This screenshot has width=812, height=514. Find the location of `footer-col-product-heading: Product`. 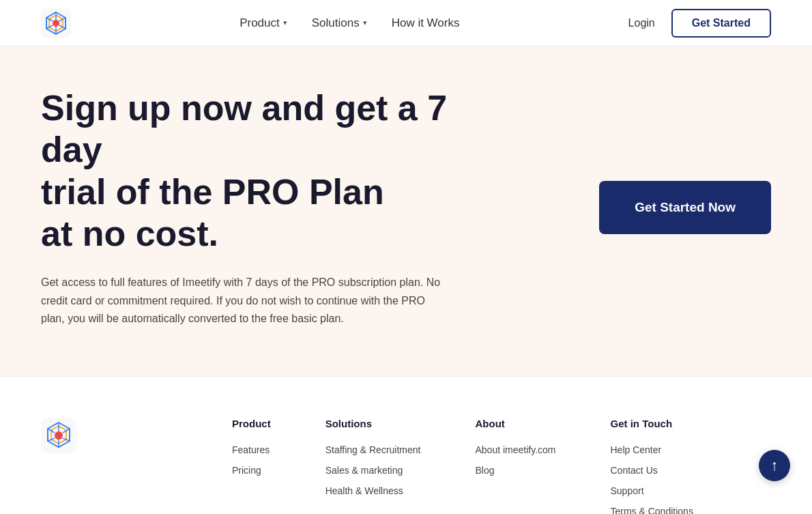

footer-col-product-heading: Product is located at coordinates (251, 423).